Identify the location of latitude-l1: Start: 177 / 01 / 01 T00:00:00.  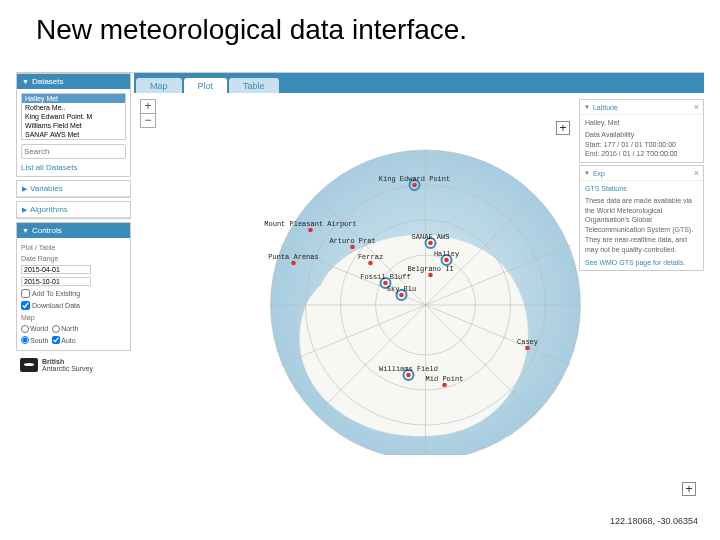
(642, 145).